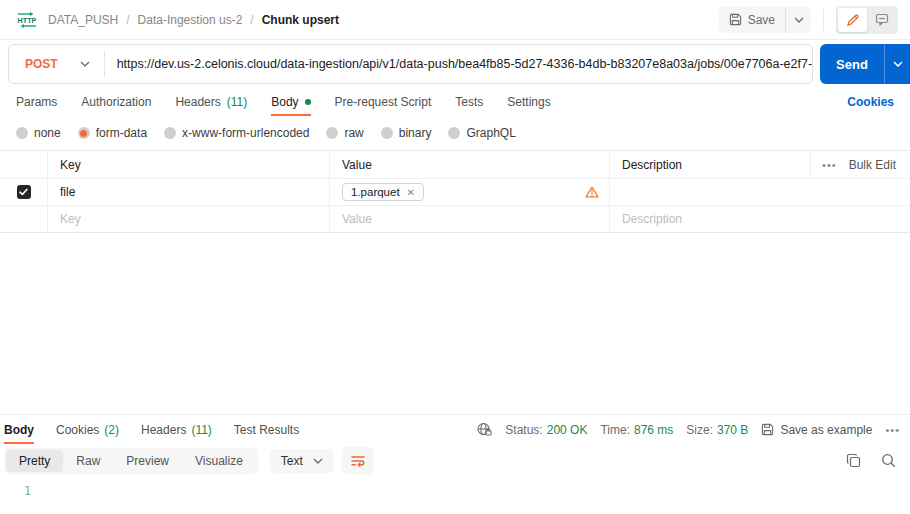 This screenshot has height=514, width=910. What do you see at coordinates (219, 461) in the screenshot?
I see `view-visualize: Visualize` at bounding box center [219, 461].